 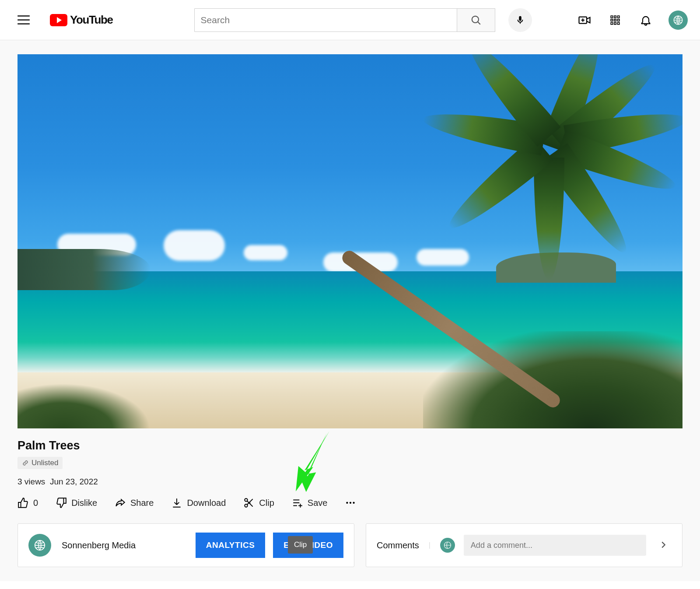 I want to click on thumbs-down-icon, so click(x=61, y=503).